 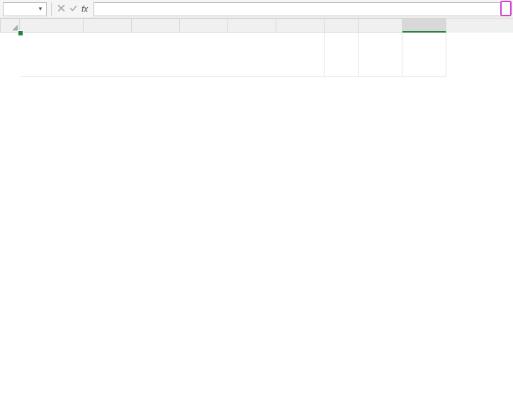 What do you see at coordinates (256, 9) in the screenshot?
I see `formula-bar-row: ▼ fx` at bounding box center [256, 9].